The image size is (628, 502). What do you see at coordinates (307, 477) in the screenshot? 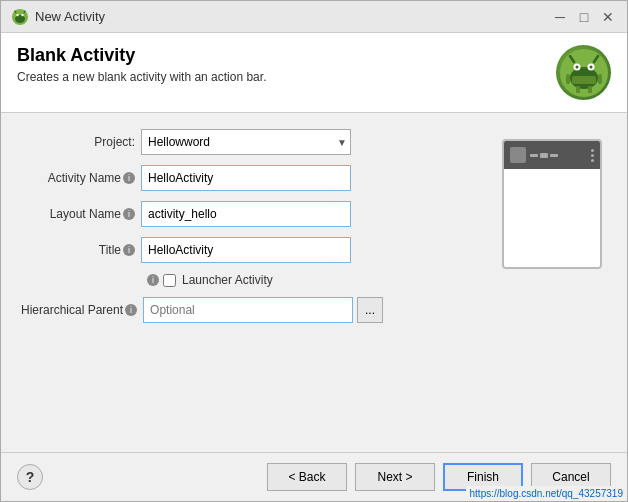
I see `back-button: < Back` at bounding box center [307, 477].